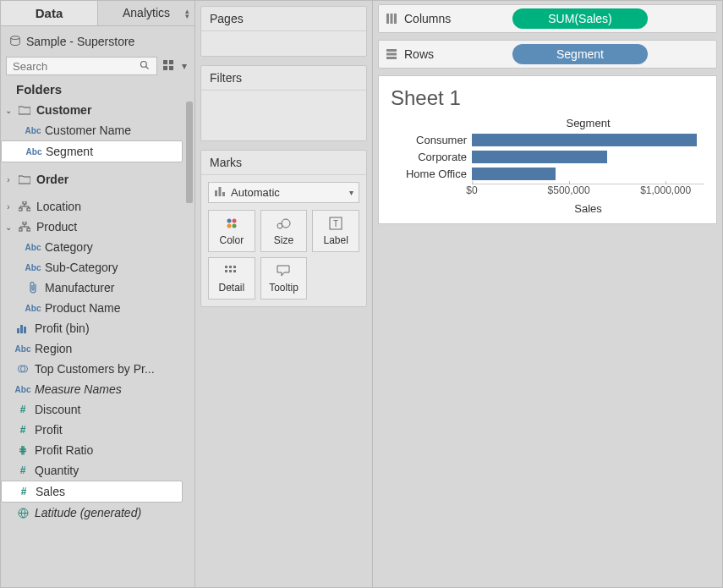 This screenshot has height=588, width=723. I want to click on datasource-name: Sample - Superstore, so click(80, 41).